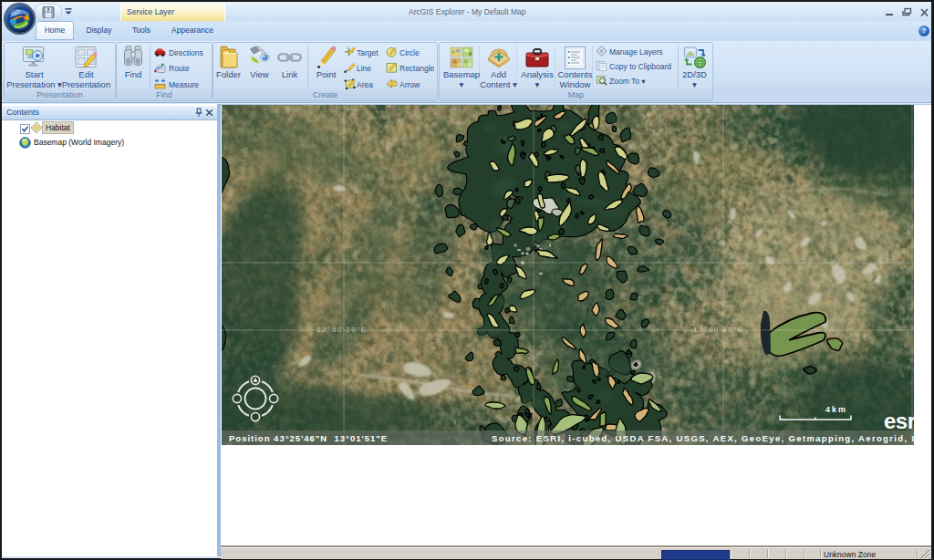 Image resolution: width=934 pixels, height=560 pixels. What do you see at coordinates (899, 421) in the screenshot?
I see `svg-text: esri` at bounding box center [899, 421].